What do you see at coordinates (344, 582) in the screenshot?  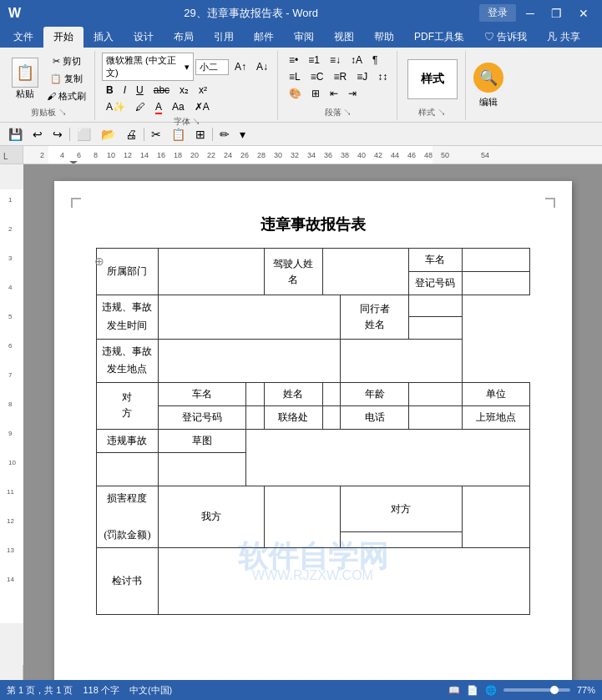 I see `review-value` at bounding box center [344, 582].